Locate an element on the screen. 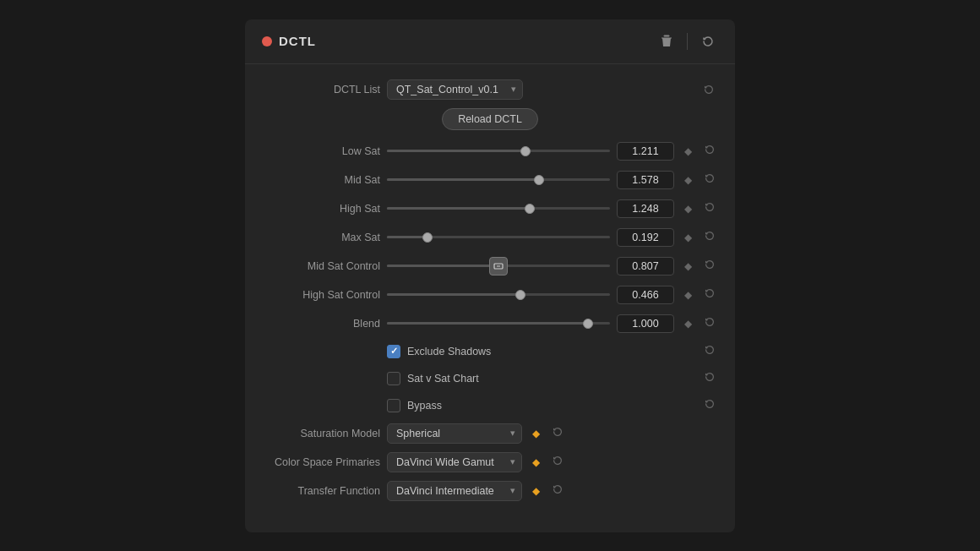 The width and height of the screenshot is (980, 551). slider-diamond-5: ◆ is located at coordinates (688, 295).